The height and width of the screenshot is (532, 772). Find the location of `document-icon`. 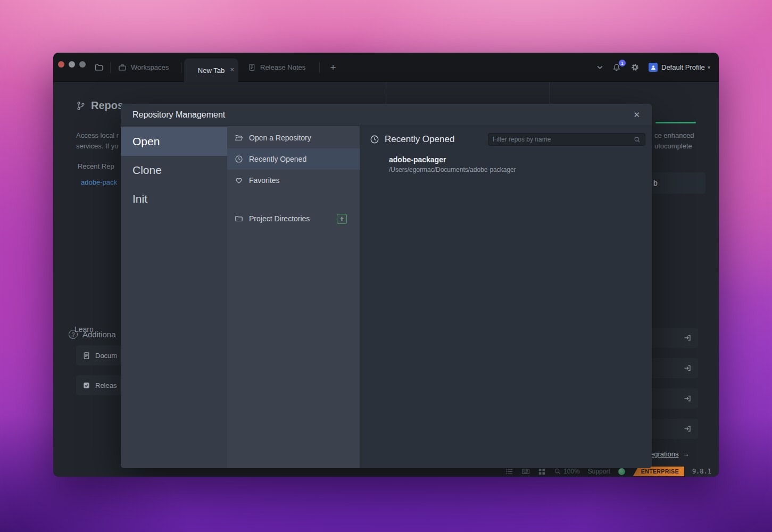

document-icon is located at coordinates (86, 355).